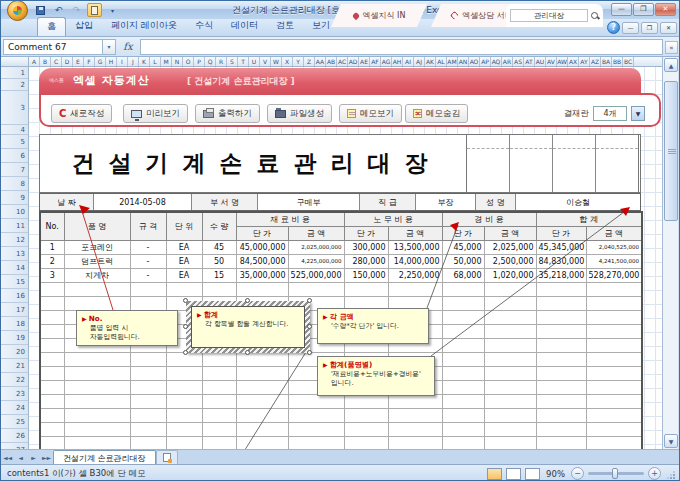 The image size is (680, 481). Describe the element at coordinates (144, 62) in the screenshot. I see `column-header-K: K` at that location.